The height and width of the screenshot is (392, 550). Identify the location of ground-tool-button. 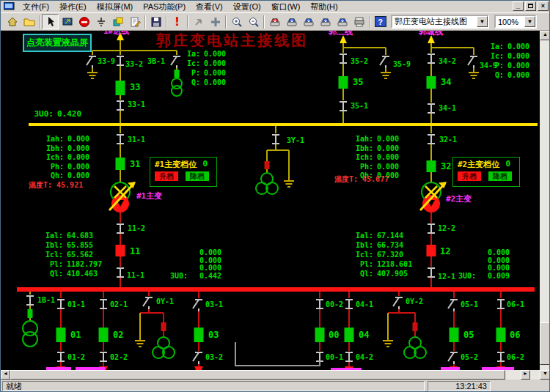
(101, 22).